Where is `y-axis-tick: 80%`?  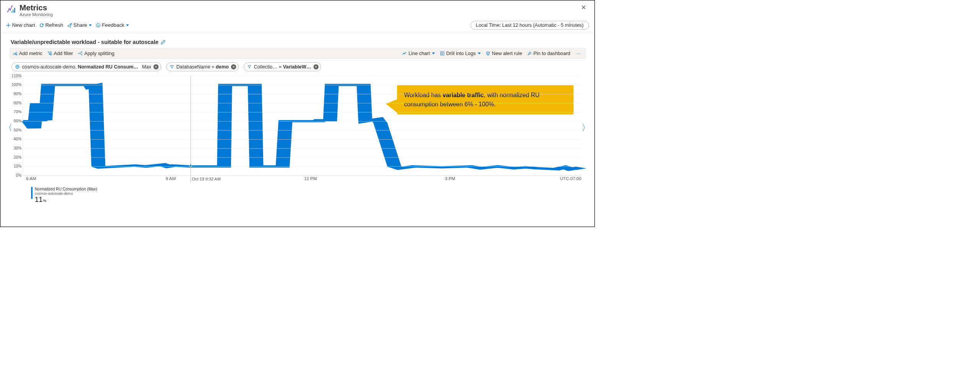 y-axis-tick: 80% is located at coordinates (16, 103).